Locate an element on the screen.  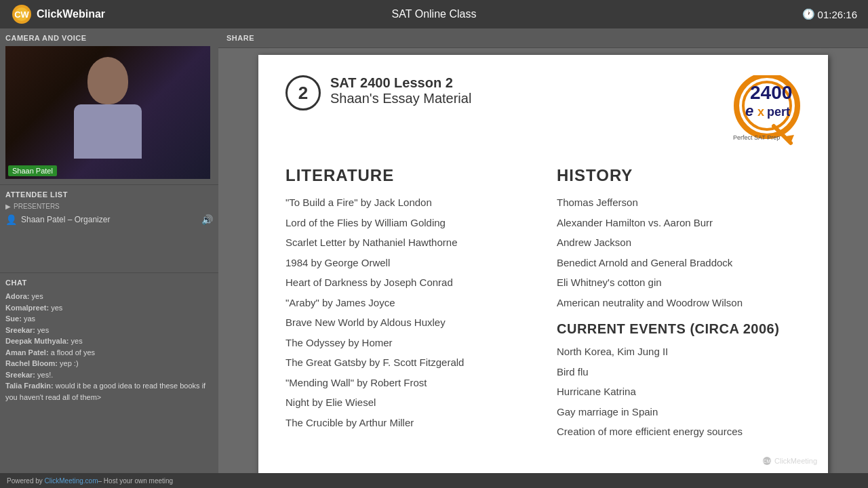
bottom-suffix: – Host your own meeting is located at coordinates (136, 481).